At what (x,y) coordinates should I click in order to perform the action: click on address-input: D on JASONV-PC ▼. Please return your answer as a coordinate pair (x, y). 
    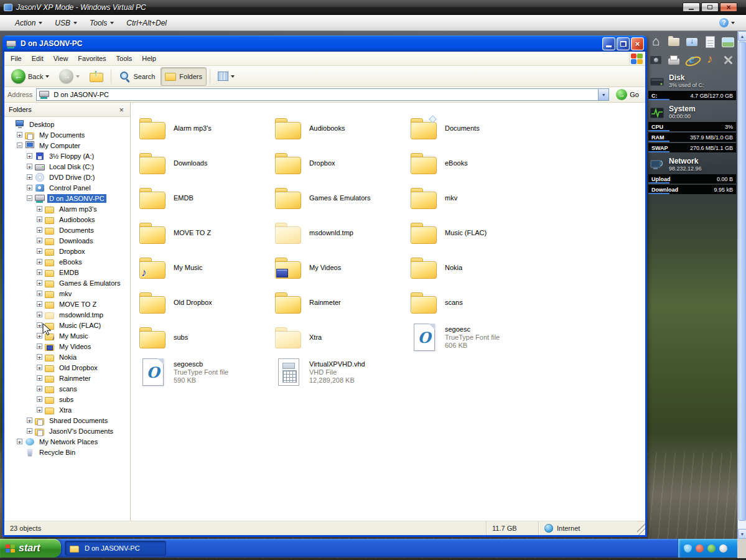
    Looking at the image, I should click on (322, 95).